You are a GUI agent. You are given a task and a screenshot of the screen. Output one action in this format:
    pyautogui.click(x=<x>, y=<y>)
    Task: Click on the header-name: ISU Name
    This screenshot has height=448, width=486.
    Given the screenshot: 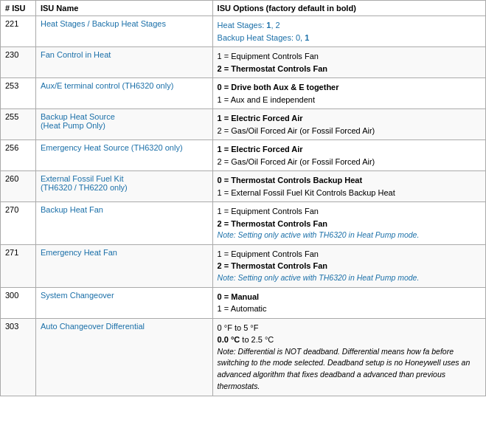 What is the action you would take?
    pyautogui.click(x=124, y=9)
    